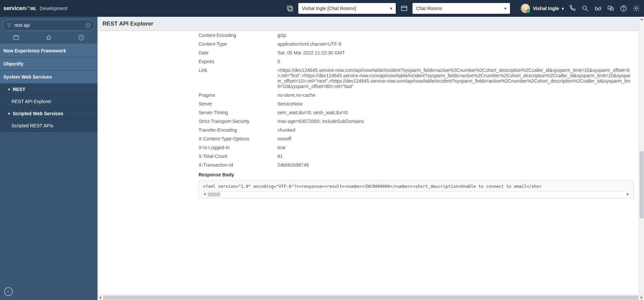 Image resolution: width=644 pixels, height=300 pixels. I want to click on header-row: Link<https://dev124645.service-now.com/a…, so click(371, 78).